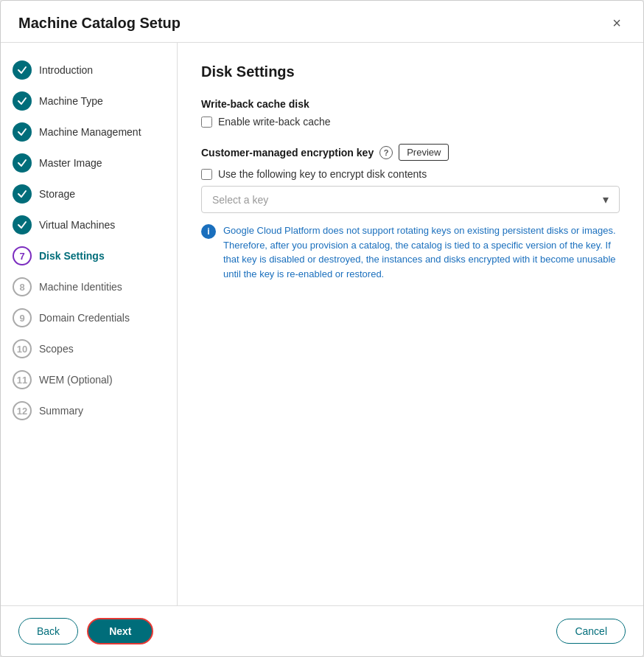 This screenshot has height=657, width=644. I want to click on writeback-checkbox-row: Enable write-back cache, so click(410, 122).